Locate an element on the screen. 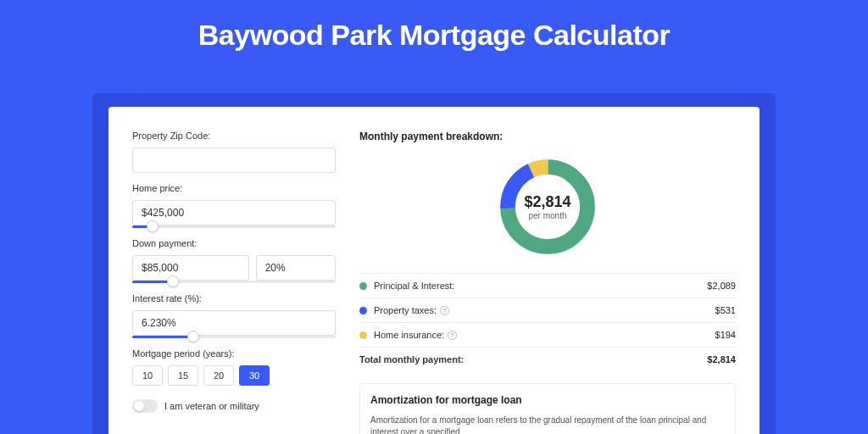  legend-value: $194 is located at coordinates (726, 335).